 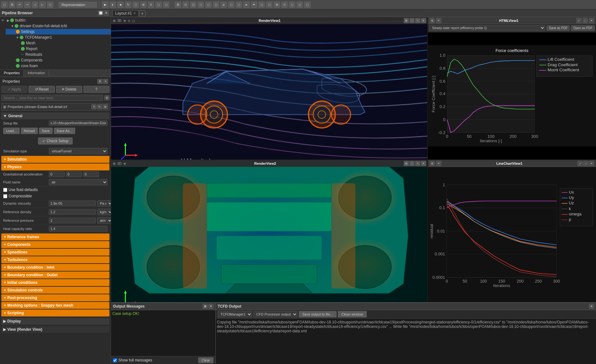 I want to click on rv1-btn-4: ⊙, so click(x=129, y=21).